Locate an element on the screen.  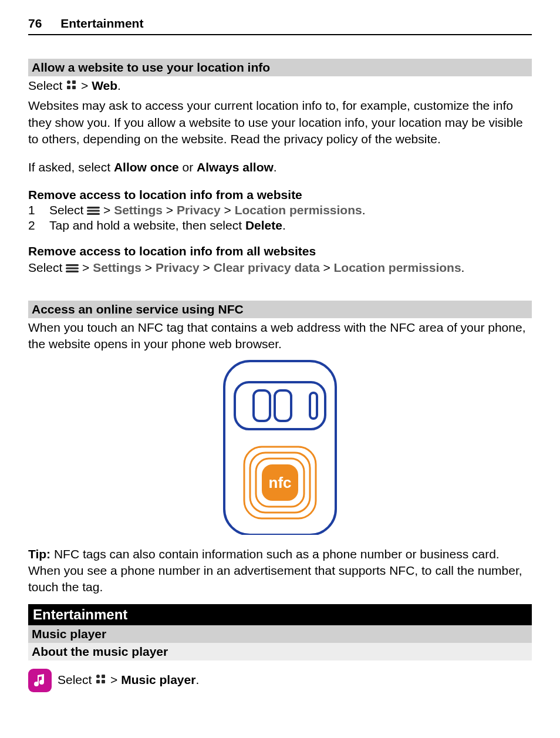
always-allow-label: Always allow is located at coordinates (235, 167).